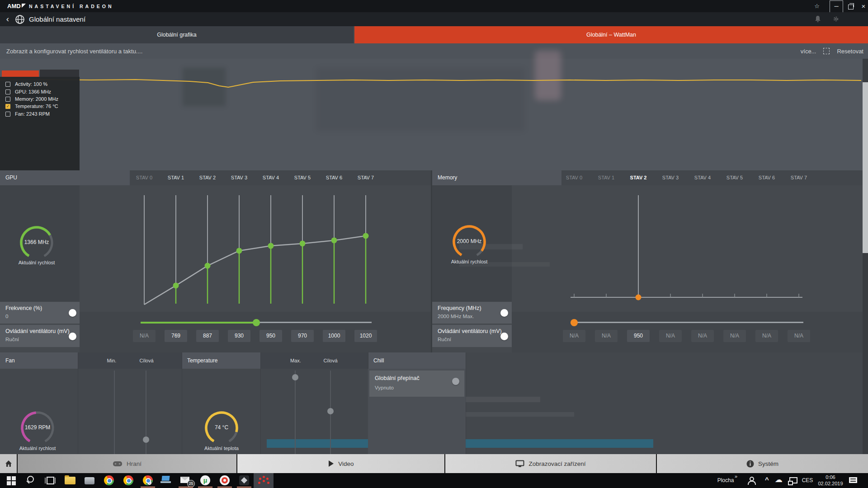  What do you see at coordinates (836, 19) in the screenshot?
I see `settings-gear-icon` at bounding box center [836, 19].